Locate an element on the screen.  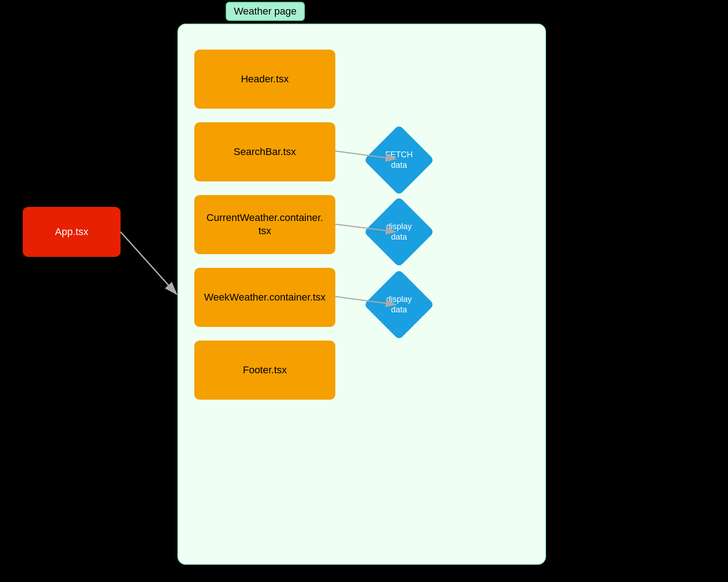
searchbar-component-box: SearchBar.tsx is located at coordinates (265, 152).